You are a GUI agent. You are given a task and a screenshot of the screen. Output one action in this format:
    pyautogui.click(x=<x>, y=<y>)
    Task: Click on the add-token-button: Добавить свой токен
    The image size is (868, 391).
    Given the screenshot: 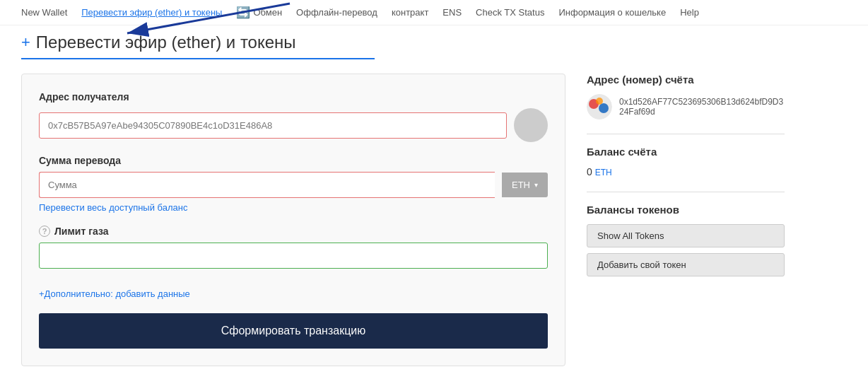 What is the action you would take?
    pyautogui.click(x=686, y=264)
    